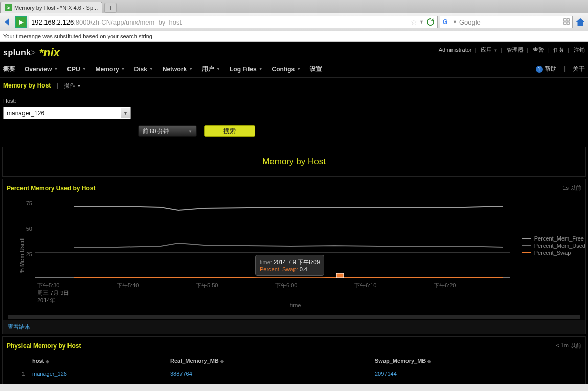 The width and height of the screenshot is (588, 391). Describe the element at coordinates (446, 22) in the screenshot. I see `google-icon: G` at that location.